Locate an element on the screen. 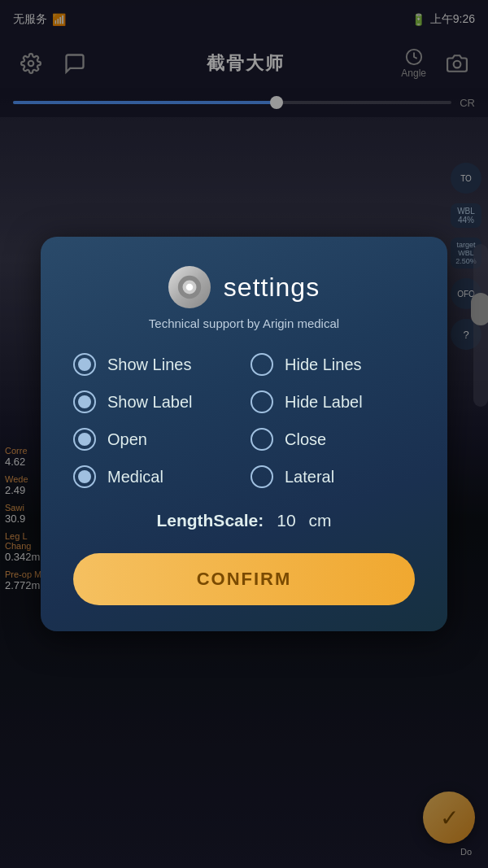 The height and width of the screenshot is (868, 488). lateral-label: Lateral is located at coordinates (309, 477).